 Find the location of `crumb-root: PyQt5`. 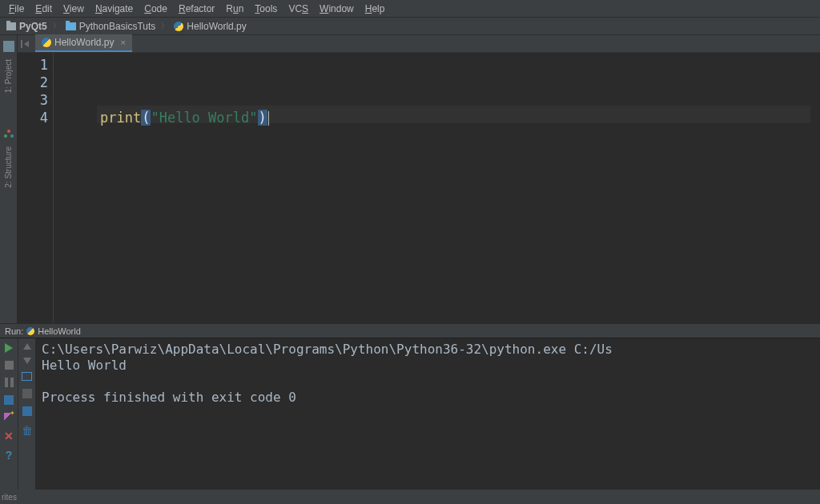

crumb-root: PyQt5 is located at coordinates (27, 26).